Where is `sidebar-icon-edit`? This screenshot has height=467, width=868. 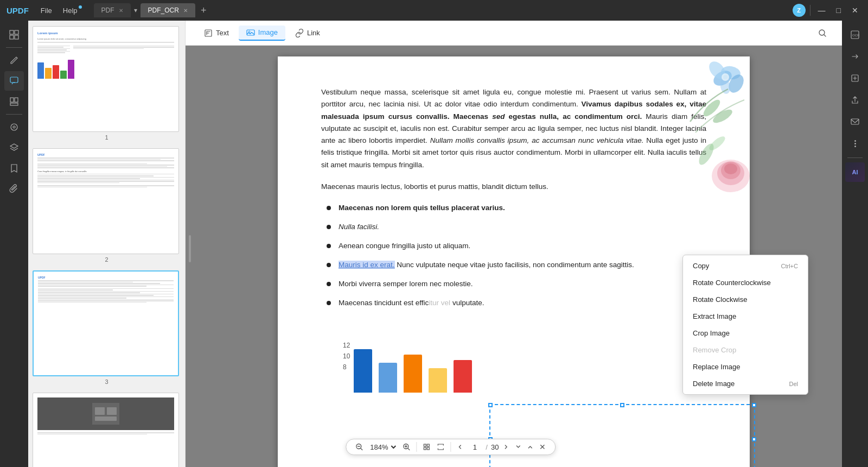
sidebar-icon-edit is located at coordinates (14, 60).